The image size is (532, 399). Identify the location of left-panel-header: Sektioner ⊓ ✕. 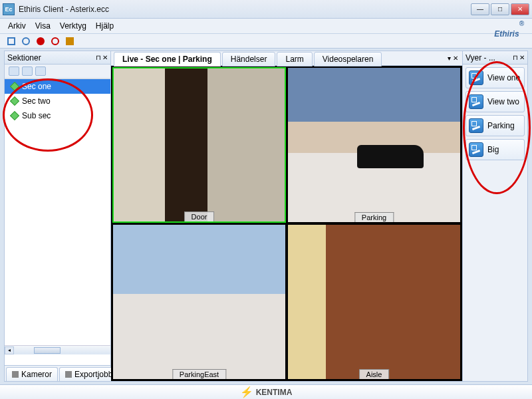
(57, 58).